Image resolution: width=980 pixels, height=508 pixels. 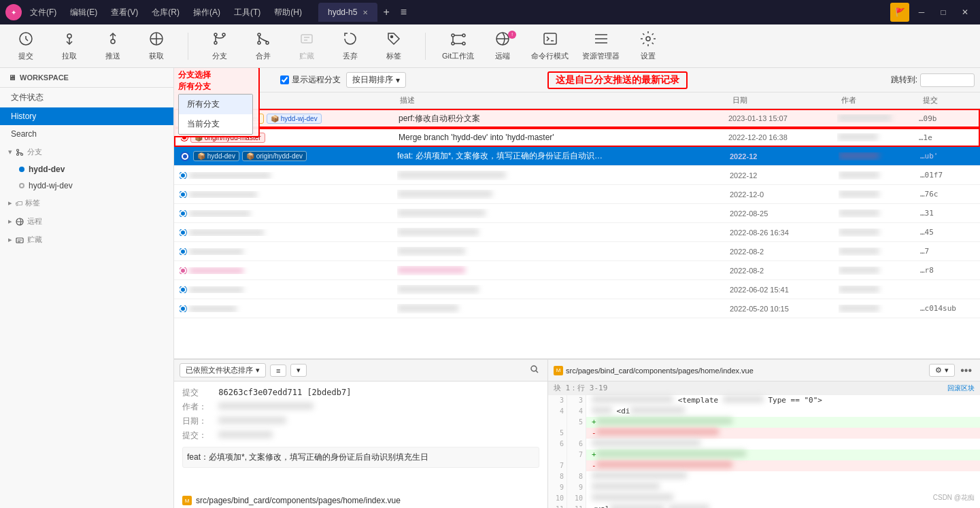 What do you see at coordinates (943, 12) in the screenshot?
I see `window-controls: ─ □ ✕` at bounding box center [943, 12].